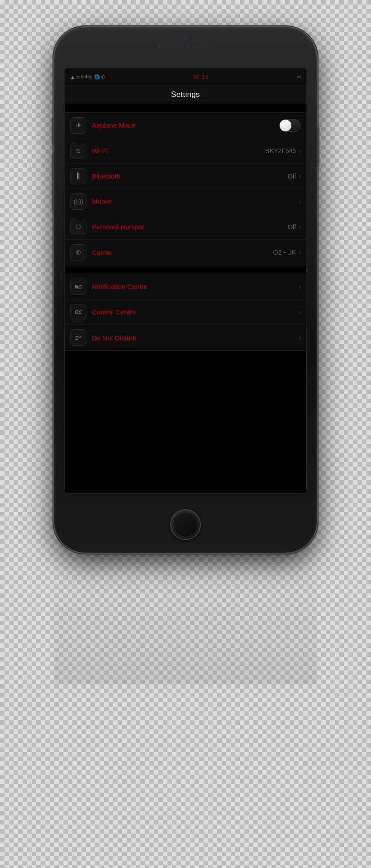 This screenshot has width=371, height=868. What do you see at coordinates (285, 252) in the screenshot?
I see `carrier-value: O2 - UK` at bounding box center [285, 252].